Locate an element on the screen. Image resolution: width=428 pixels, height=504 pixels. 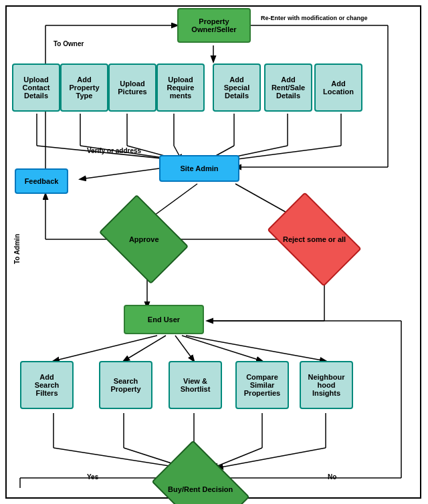
end-user-node: End User is located at coordinates (164, 320).